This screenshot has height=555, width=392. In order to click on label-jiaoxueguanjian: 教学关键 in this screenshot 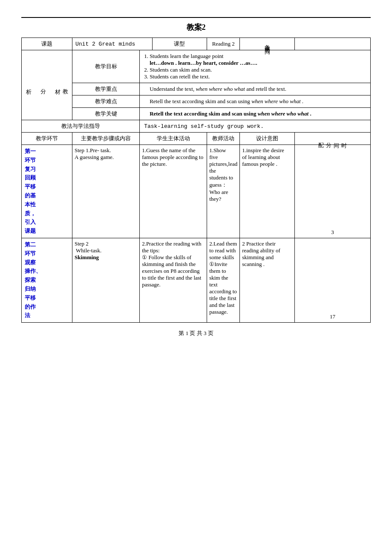, I will do `click(106, 114)`.